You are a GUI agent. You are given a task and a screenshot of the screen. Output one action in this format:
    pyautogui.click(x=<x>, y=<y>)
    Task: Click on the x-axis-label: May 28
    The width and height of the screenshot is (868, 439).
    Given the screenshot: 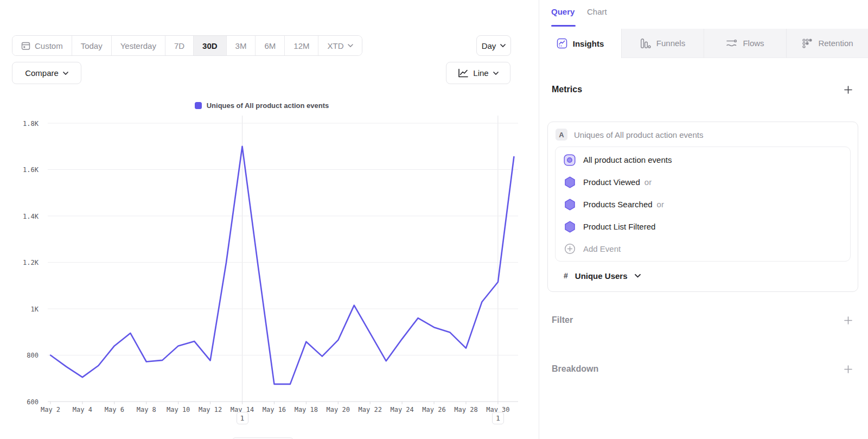 What is the action you would take?
    pyautogui.click(x=465, y=410)
    